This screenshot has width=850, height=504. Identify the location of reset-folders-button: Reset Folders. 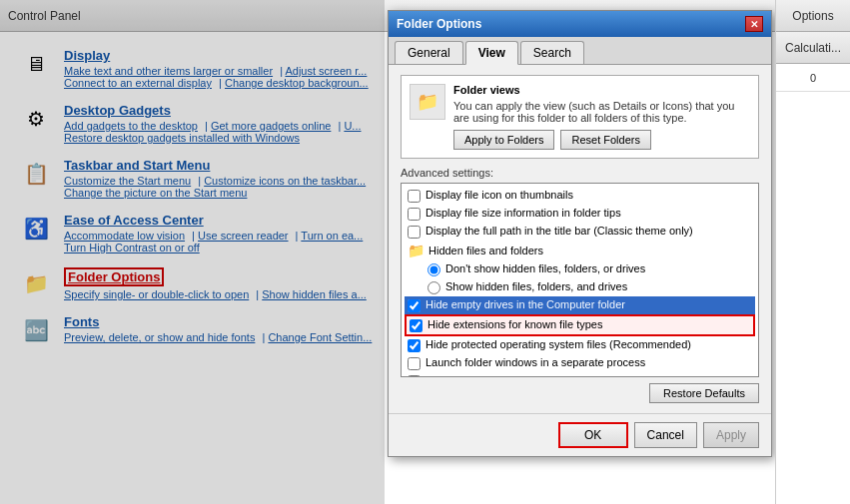
(605, 140).